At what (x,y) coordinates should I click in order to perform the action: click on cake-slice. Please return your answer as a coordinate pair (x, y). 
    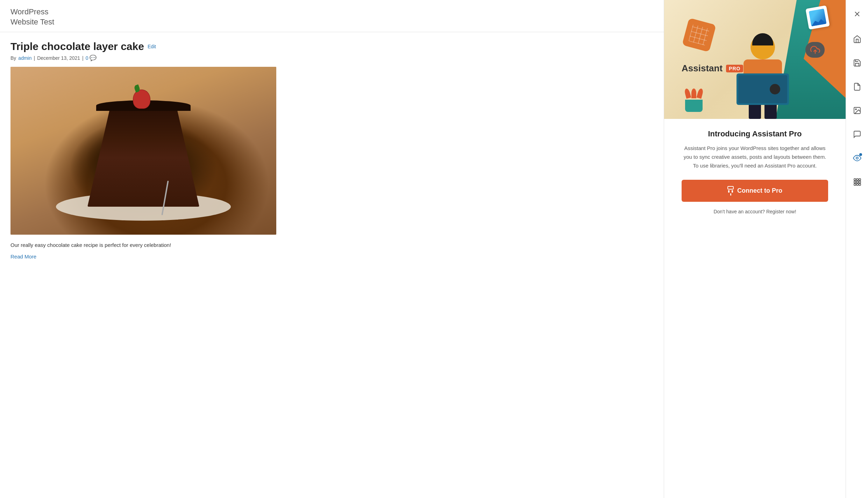
    Looking at the image, I should click on (143, 158).